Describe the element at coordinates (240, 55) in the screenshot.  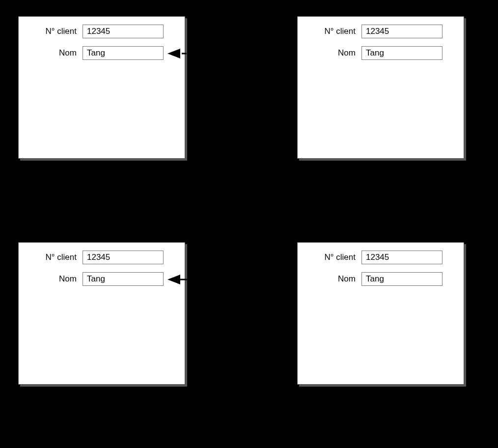
I see `connector-top` at that location.